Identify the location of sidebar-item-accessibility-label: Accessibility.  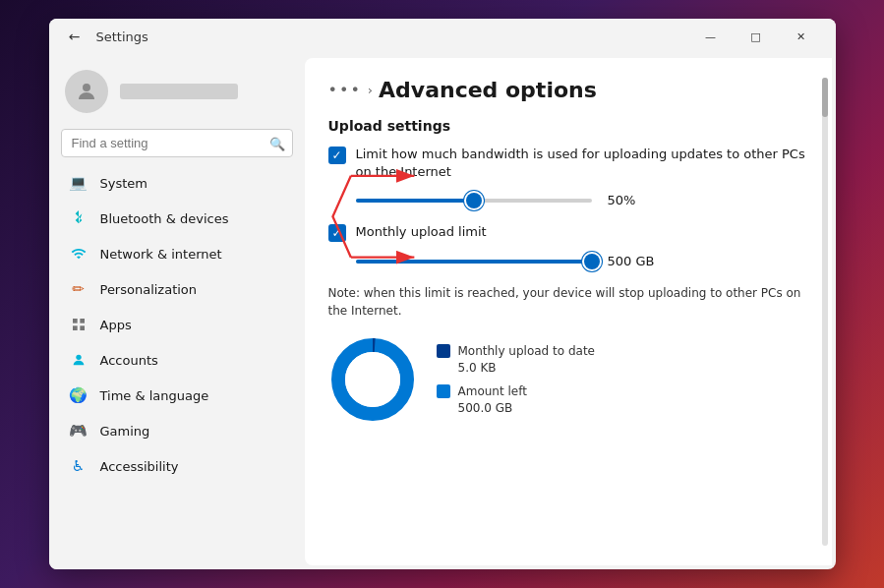
(140, 466).